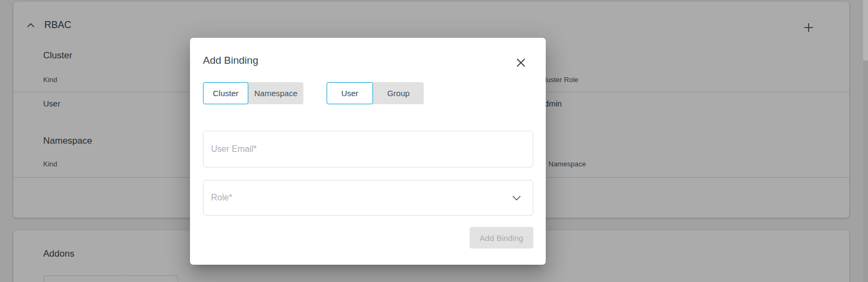 Image resolution: width=868 pixels, height=282 pixels. What do you see at coordinates (230, 61) in the screenshot?
I see `dialog-title: Add Binding` at bounding box center [230, 61].